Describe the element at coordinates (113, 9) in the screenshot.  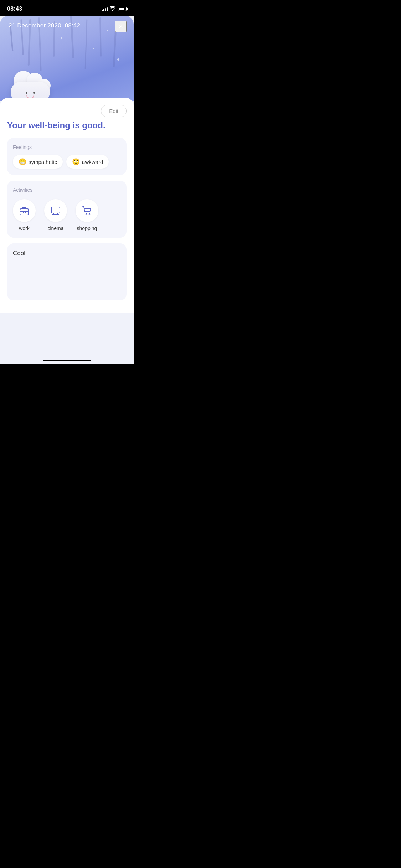
I see `wifi-icon` at that location.